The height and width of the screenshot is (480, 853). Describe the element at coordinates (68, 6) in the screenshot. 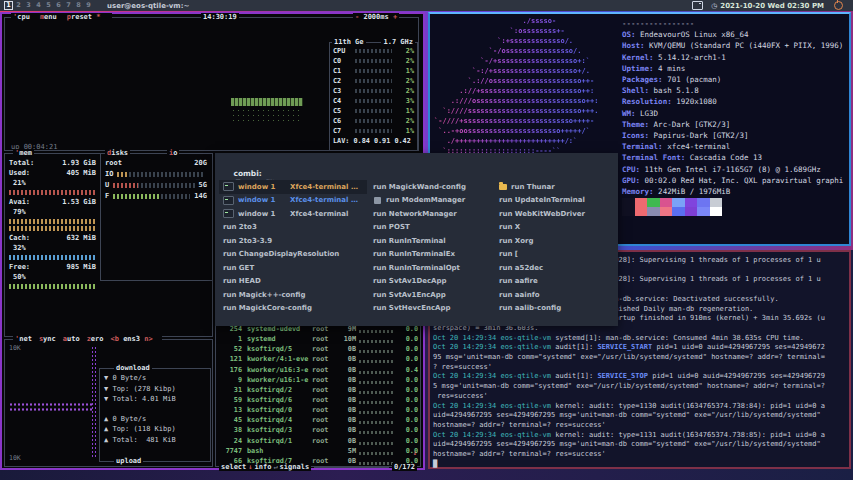

I see `workspace-7: 7` at that location.